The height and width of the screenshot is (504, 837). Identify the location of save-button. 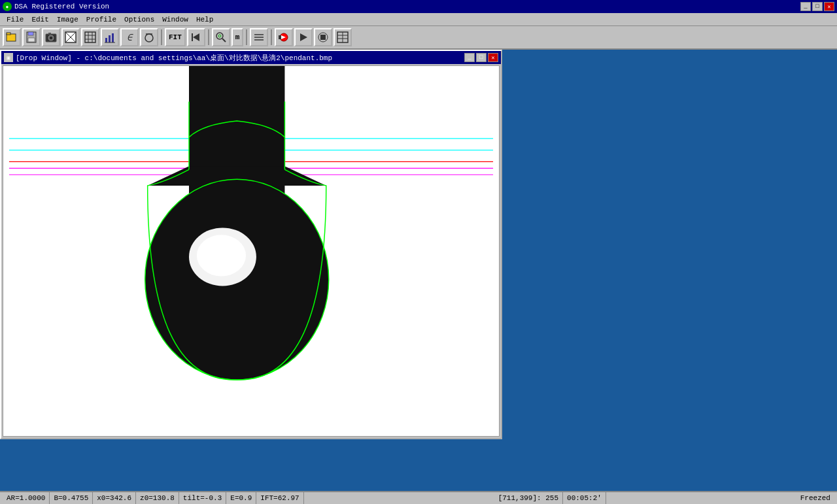
(31, 37).